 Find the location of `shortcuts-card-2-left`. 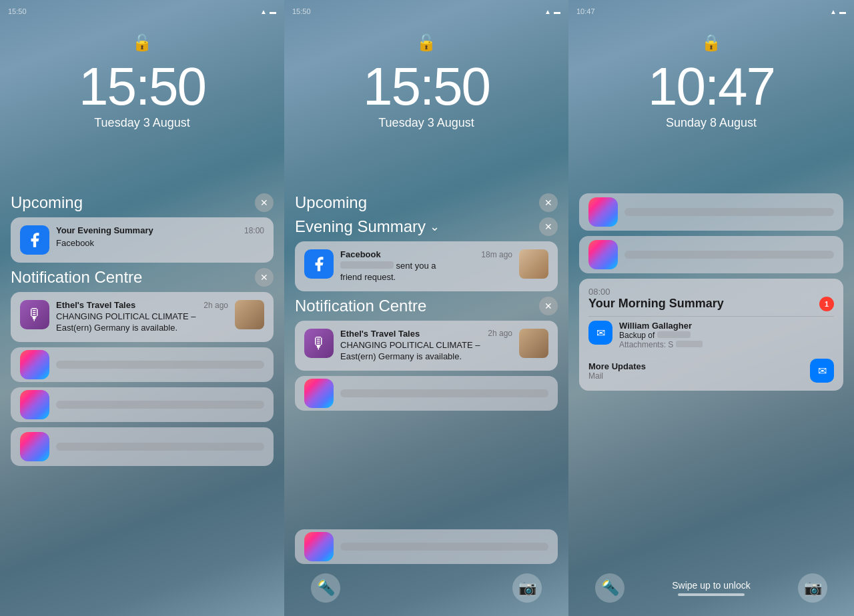

shortcuts-card-2-left is located at coordinates (142, 405).